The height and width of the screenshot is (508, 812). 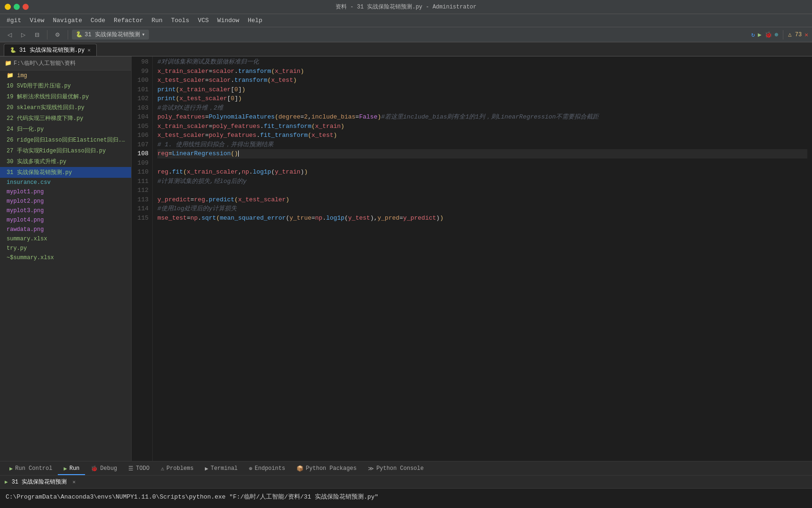 What do you see at coordinates (66, 220) in the screenshot?
I see `sidebar-item-png4: myplot4.png` at bounding box center [66, 220].